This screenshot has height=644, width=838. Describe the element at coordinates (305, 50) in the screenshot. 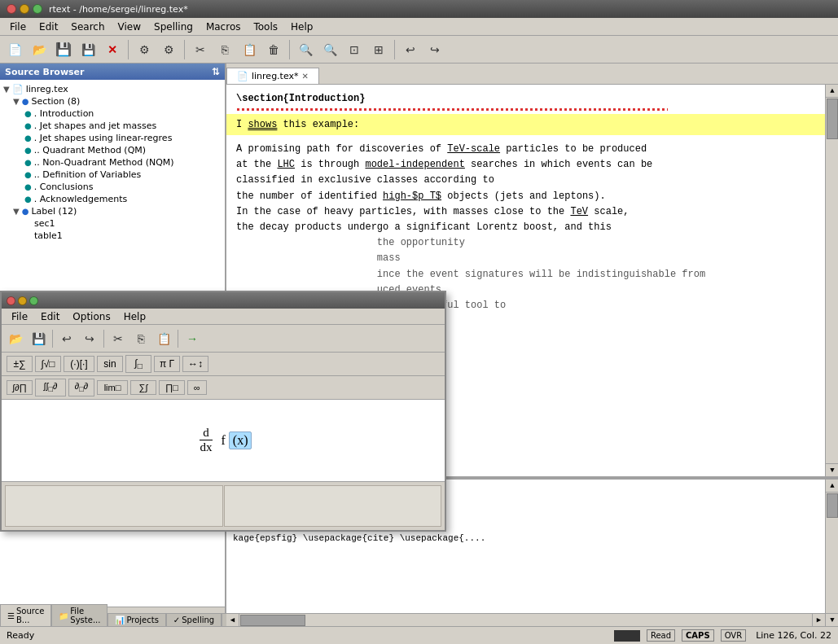

I see `tb-zoom-in: 🔍` at that location.